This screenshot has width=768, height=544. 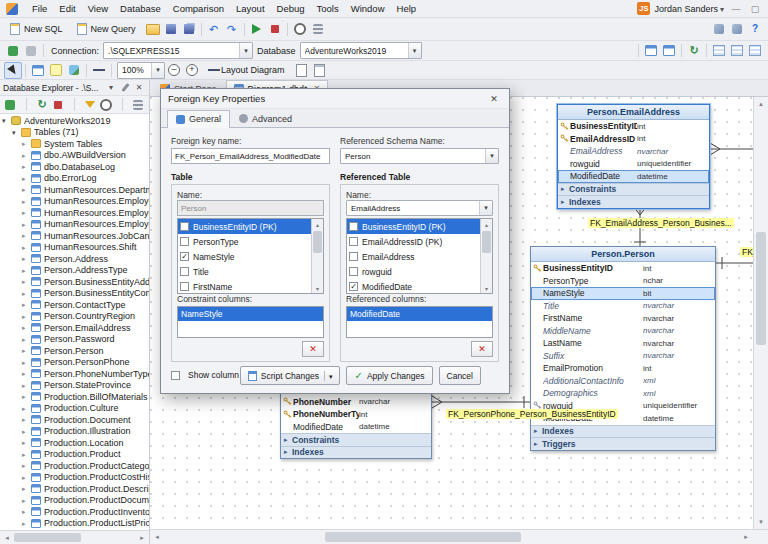 What do you see at coordinates (138, 104) in the screenshot?
I see `options-icon` at bounding box center [138, 104].